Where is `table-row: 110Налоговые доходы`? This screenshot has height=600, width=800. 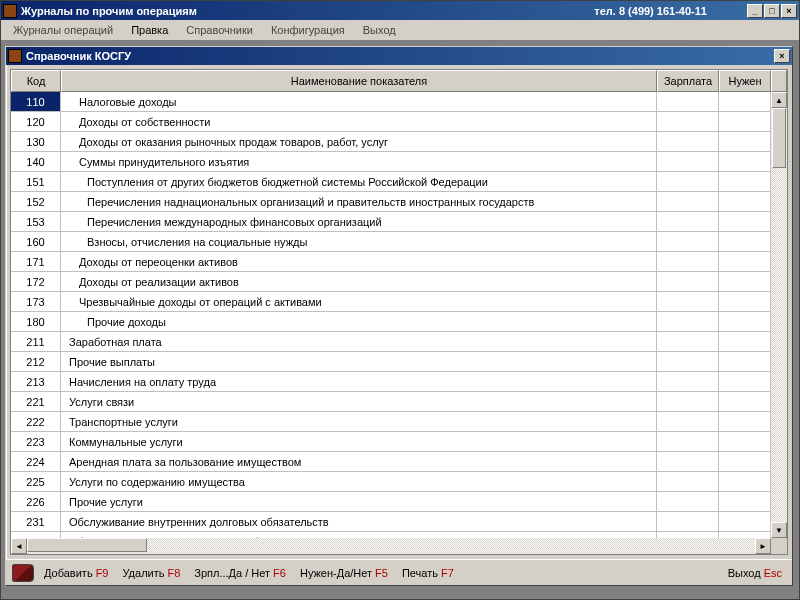 table-row: 110Налоговые доходы is located at coordinates (391, 102).